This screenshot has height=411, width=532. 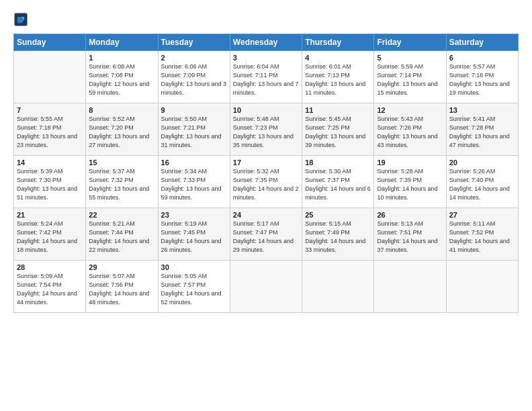 I want to click on day-number: 20, so click(x=482, y=163).